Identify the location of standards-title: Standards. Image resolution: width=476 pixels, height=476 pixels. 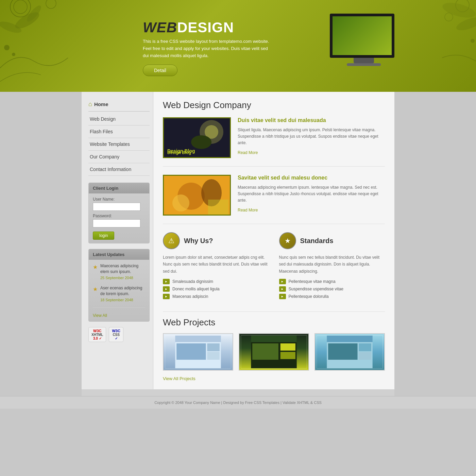
(317, 241).